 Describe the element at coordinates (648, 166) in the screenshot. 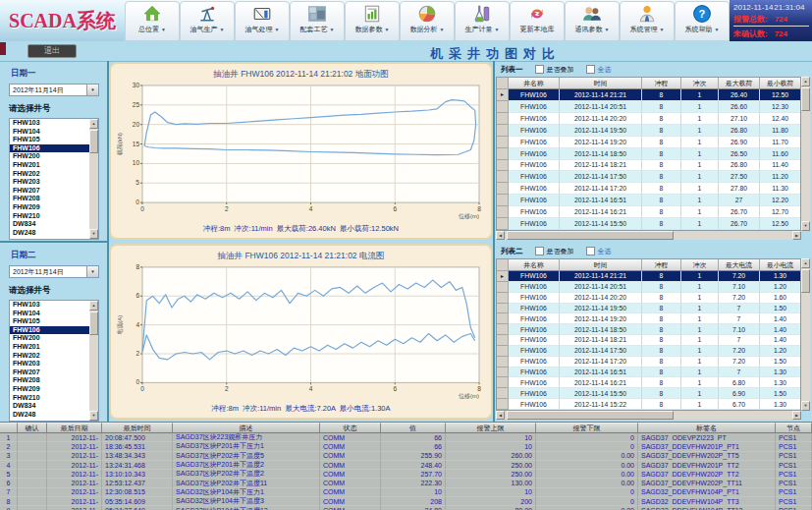

I see `table-row: FHW1062012-11-14 18:218126.8011.40` at that location.